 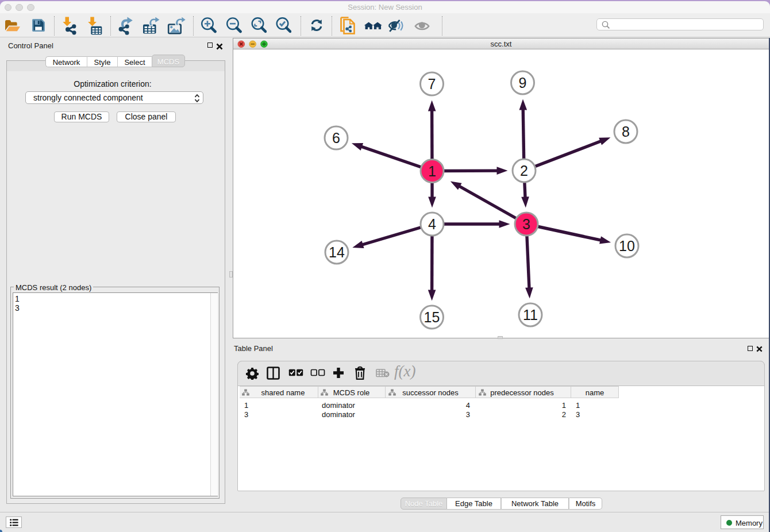 I want to click on svg-text: 4, so click(x=432, y=224).